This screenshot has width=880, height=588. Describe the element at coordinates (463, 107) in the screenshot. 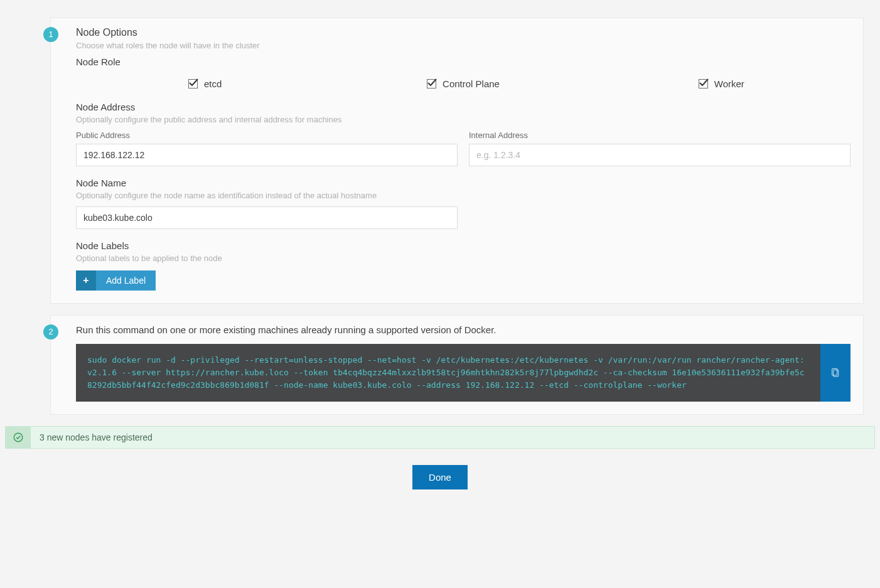

I see `node-address-title: Node Address` at that location.